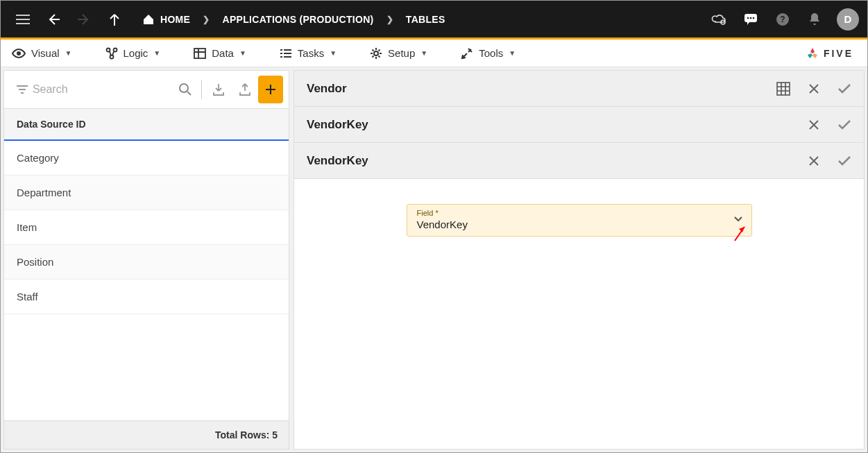 The image size is (868, 453). I want to click on gear-icon, so click(376, 53).